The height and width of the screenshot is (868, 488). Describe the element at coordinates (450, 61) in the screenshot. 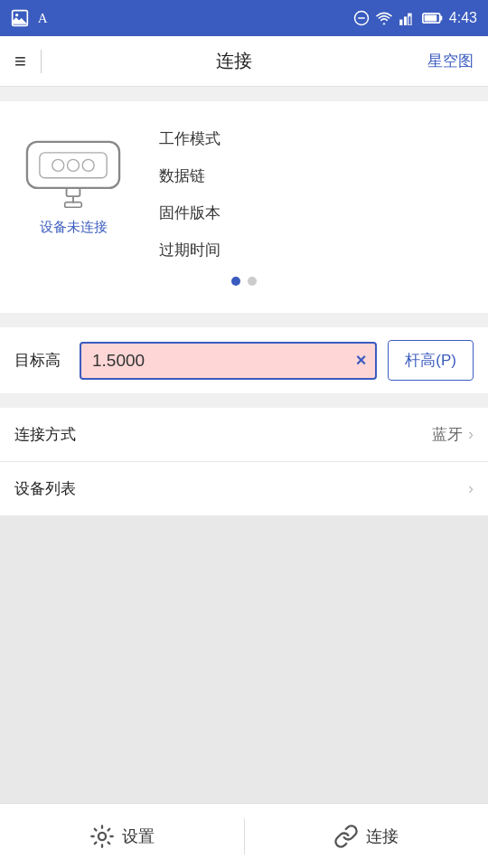

I see `star-map-button: 星空图` at that location.